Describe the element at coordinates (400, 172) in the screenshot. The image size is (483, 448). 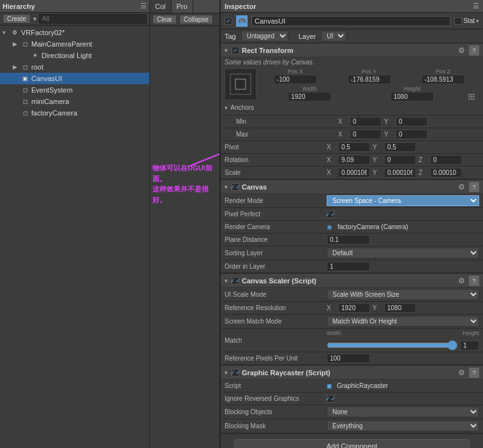
I see `scale-y` at that location.